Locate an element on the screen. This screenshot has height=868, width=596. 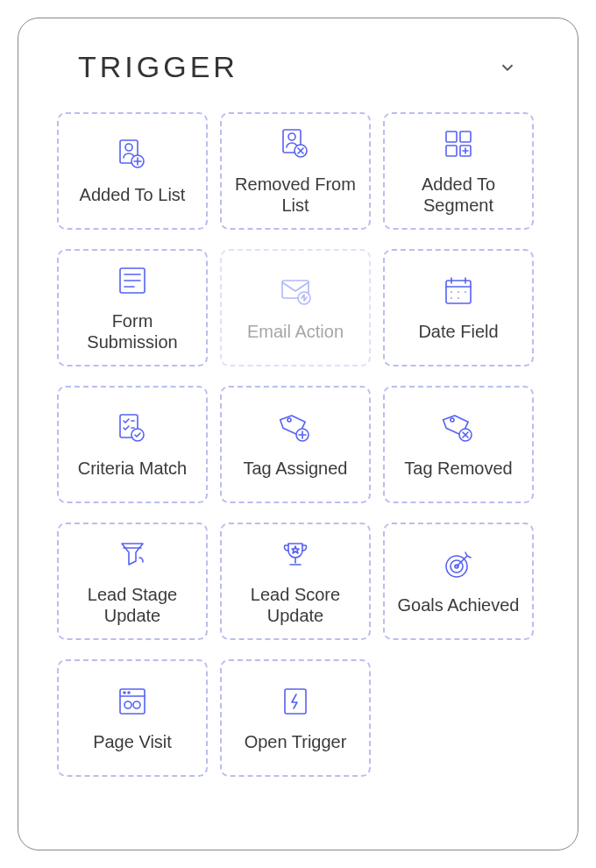
trigger-card-email-action: Email Action is located at coordinates (295, 308).